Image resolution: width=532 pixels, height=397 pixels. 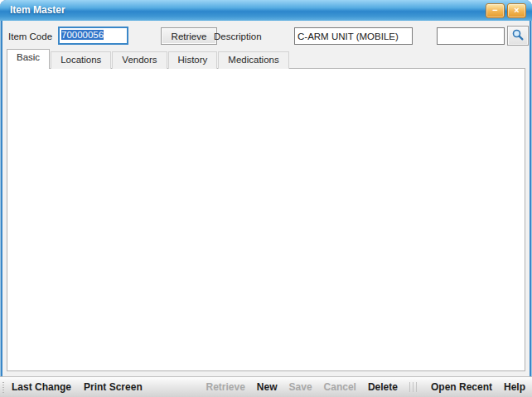 What do you see at coordinates (496, 11) in the screenshot?
I see `minimize-button: −` at bounding box center [496, 11].